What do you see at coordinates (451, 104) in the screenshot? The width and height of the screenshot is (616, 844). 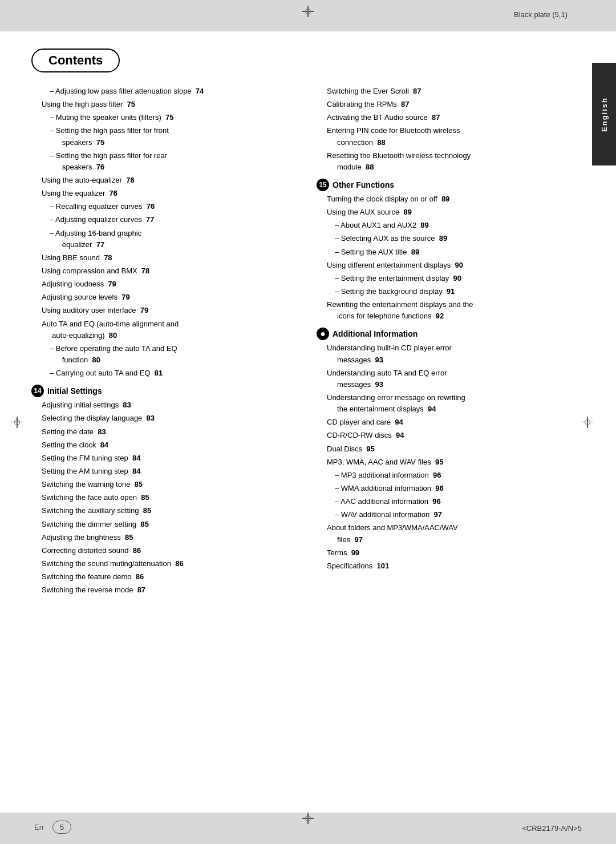 I see `list-item: Calibrating the RPMs 87` at bounding box center [451, 104].